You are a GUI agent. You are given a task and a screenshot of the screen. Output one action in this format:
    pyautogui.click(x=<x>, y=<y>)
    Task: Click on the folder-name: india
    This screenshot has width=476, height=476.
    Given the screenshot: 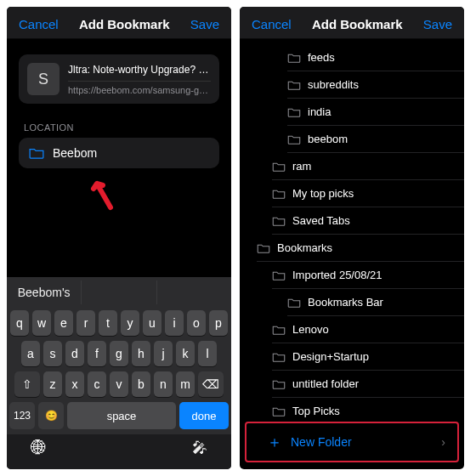 What is the action you would take?
    pyautogui.click(x=320, y=112)
    